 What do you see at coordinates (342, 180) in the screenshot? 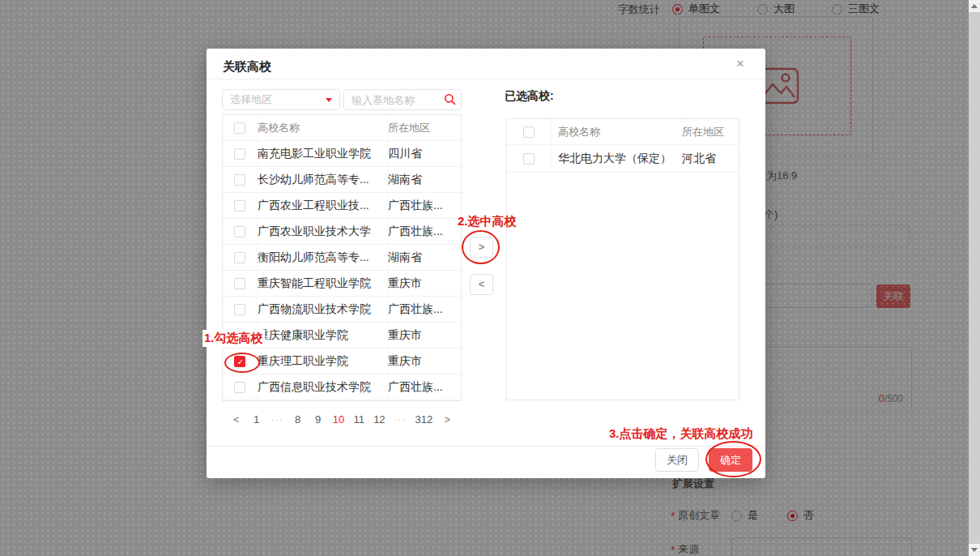
I see `table-row: 长沙幼儿师范高等专...湖南省` at bounding box center [342, 180].